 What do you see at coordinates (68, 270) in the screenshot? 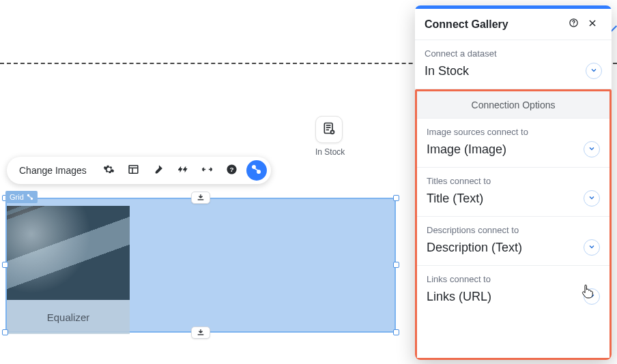
I see `gallery-card: Equalizer` at bounding box center [68, 270].